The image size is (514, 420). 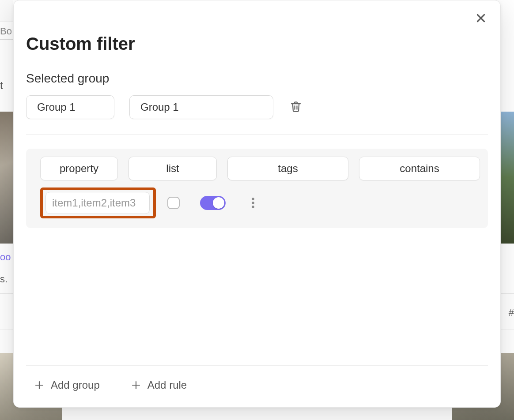 What do you see at coordinates (4, 279) in the screenshot?
I see `bg-text-s: s.` at bounding box center [4, 279].